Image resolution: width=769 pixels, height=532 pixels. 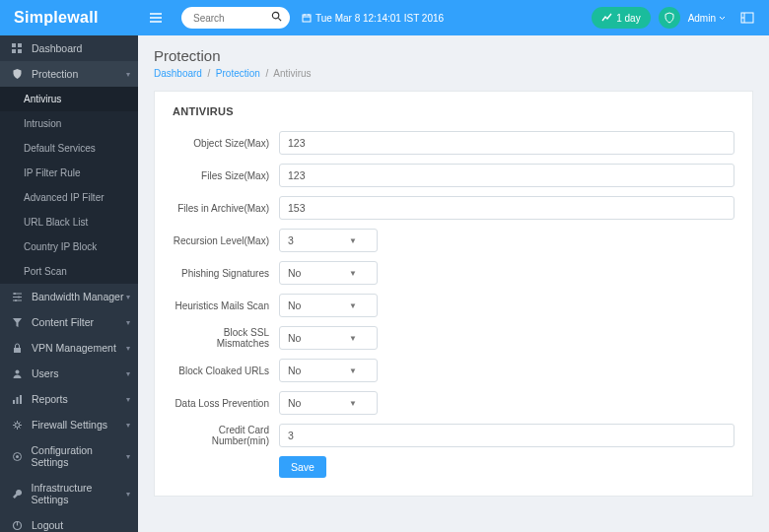 I want to click on sidebar-item-users: Users ▾, so click(x=69, y=373).